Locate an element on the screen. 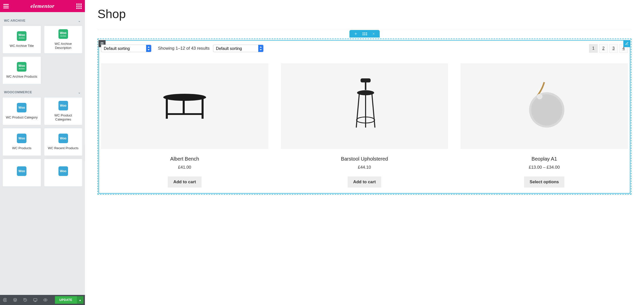 Image resolution: width=644 pixels, height=305 pixels. sort-select-right: Default sorting is located at coordinates (238, 48).